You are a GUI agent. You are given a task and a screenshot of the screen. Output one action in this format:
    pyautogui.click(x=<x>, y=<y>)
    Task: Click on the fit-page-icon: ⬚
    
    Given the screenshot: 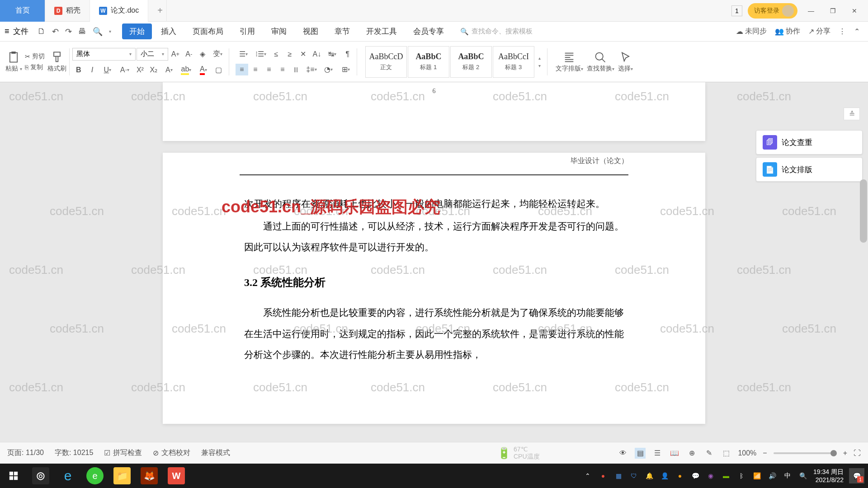 What is the action you would take?
    pyautogui.click(x=726, y=453)
    